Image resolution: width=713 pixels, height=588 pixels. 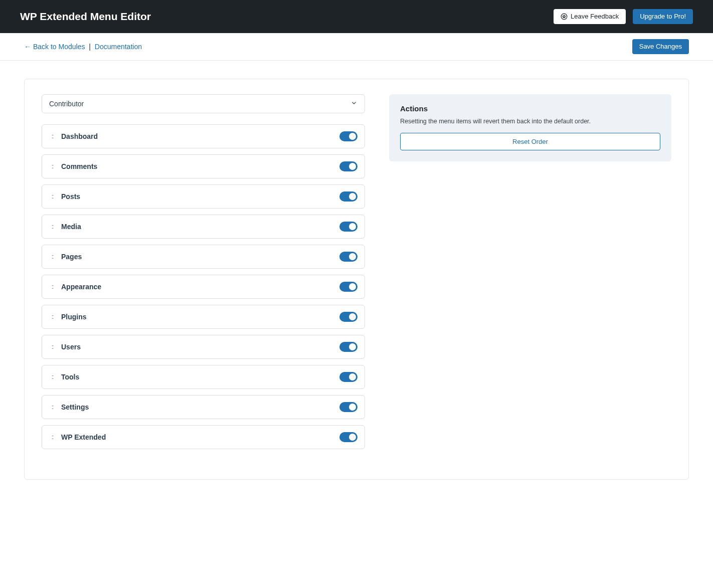 I want to click on top-bar: WP Extended Menu Editor Leave Feedback U…, so click(x=356, y=17).